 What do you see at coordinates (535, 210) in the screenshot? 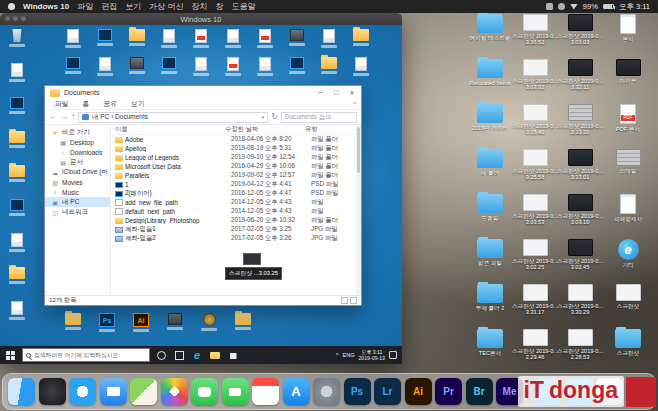
I see `mac-desktop-icon: 스크린샷 2019-0...3.03.53` at bounding box center [535, 210].